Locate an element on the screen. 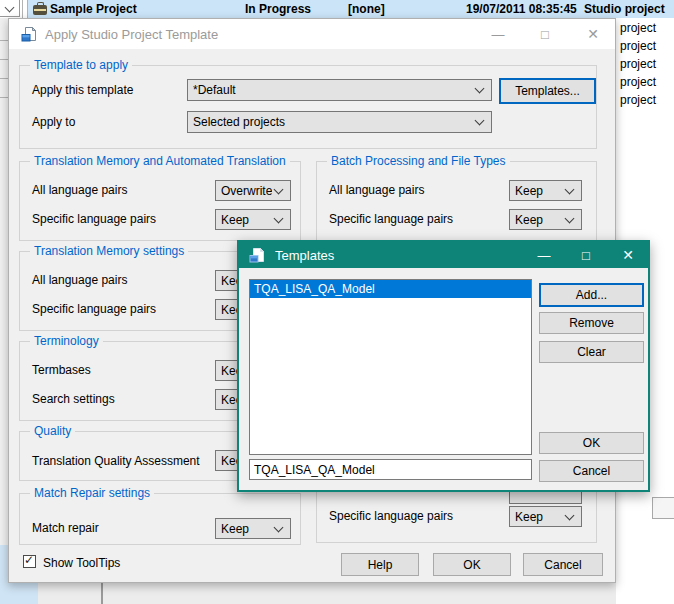 Image resolution: width=674 pixels, height=604 pixels. apply-dialog-titlebar: Apply Studio Project Template — □ ✕ is located at coordinates (312, 34).